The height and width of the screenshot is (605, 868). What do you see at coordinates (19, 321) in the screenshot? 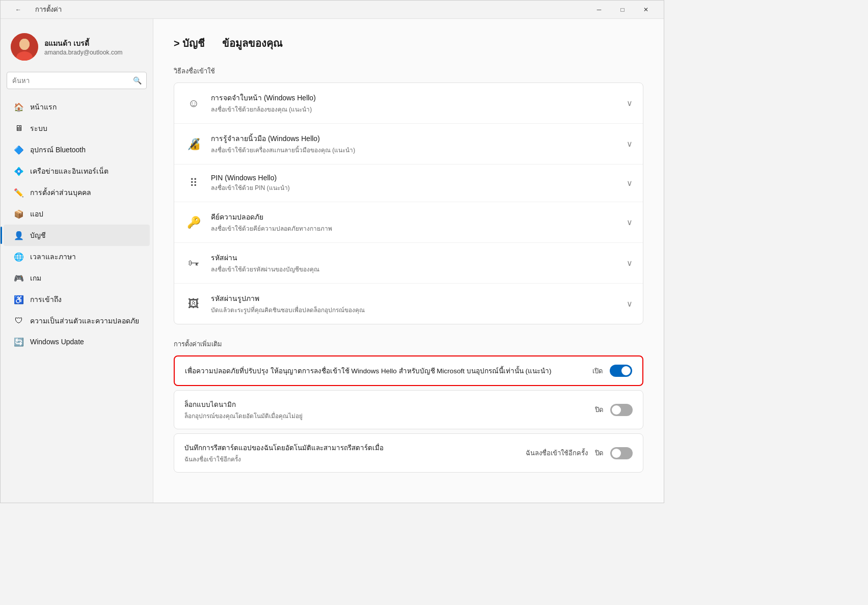
I see `privacy-icon: 🛡` at bounding box center [19, 321].